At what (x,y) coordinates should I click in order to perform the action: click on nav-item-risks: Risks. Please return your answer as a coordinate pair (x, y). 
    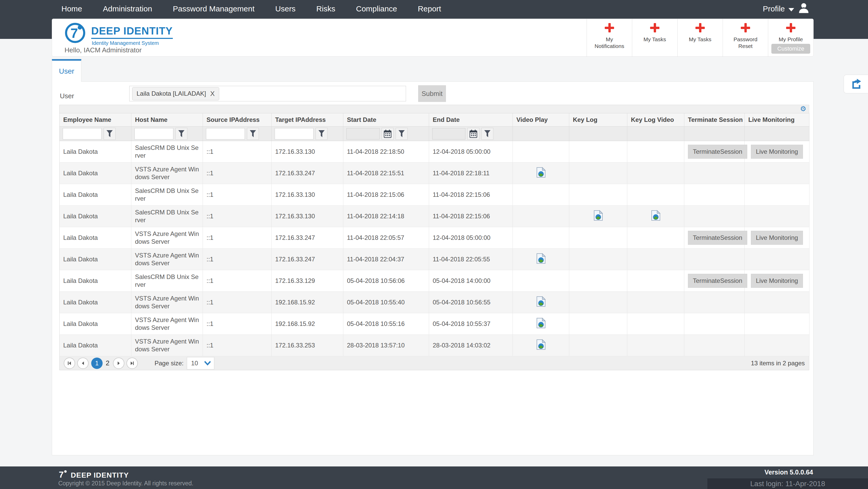
    Looking at the image, I should click on (326, 9).